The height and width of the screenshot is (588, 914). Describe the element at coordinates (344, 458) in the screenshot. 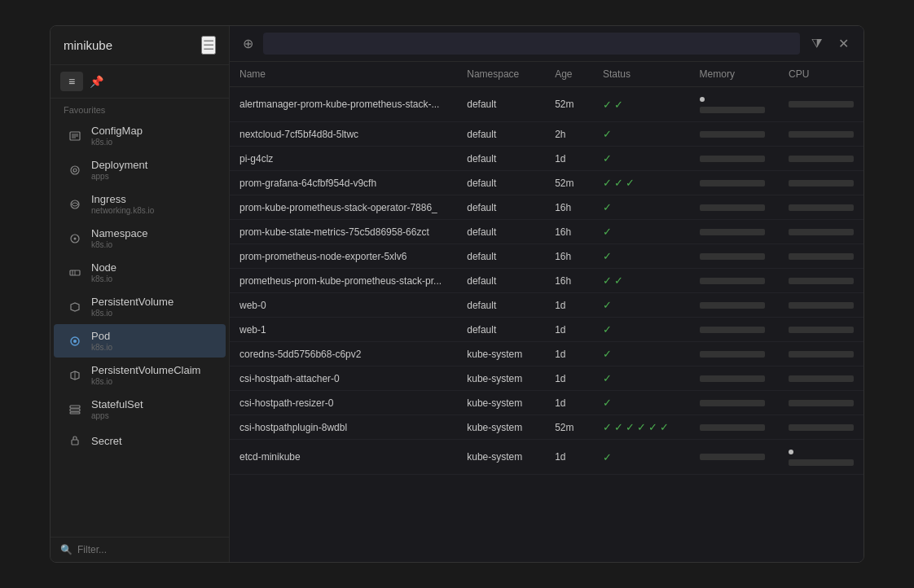

I see `pod-name: etcd-minikube` at that location.